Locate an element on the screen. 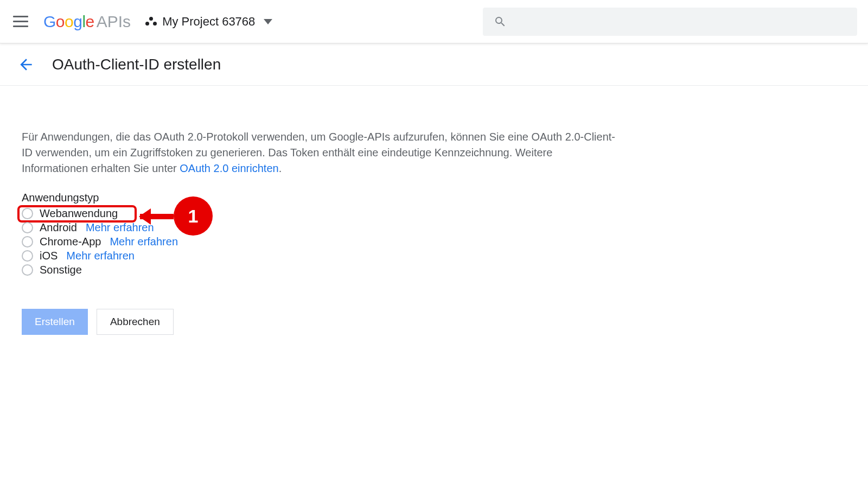 The width and height of the screenshot is (868, 489). radio-label: Android is located at coordinates (59, 228).